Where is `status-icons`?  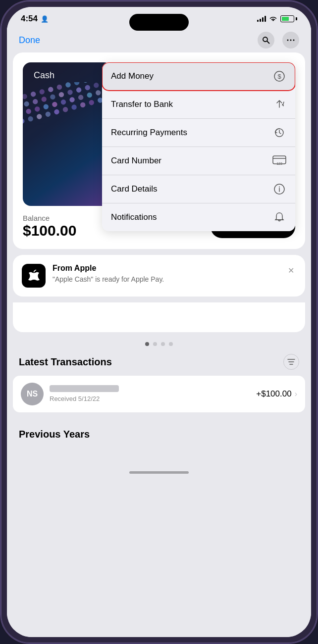 status-icons is located at coordinates (277, 19).